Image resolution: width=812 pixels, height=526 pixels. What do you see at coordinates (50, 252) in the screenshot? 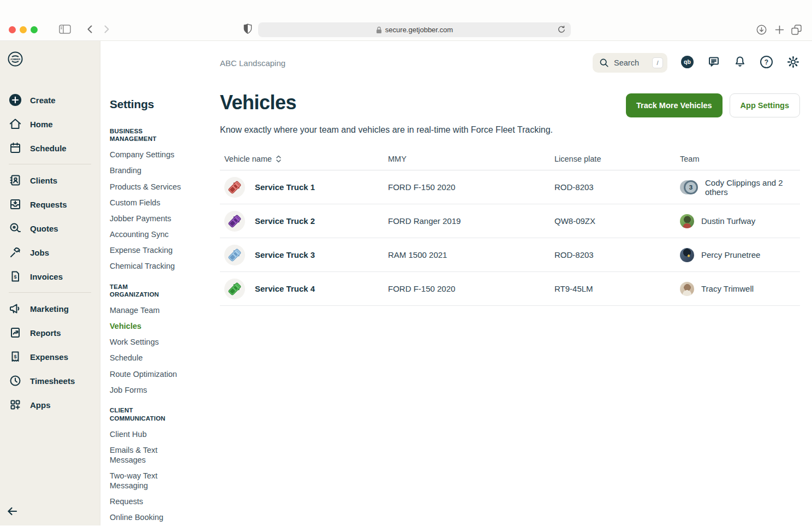
I see `sidebar-item-jobs: Jobs` at bounding box center [50, 252].